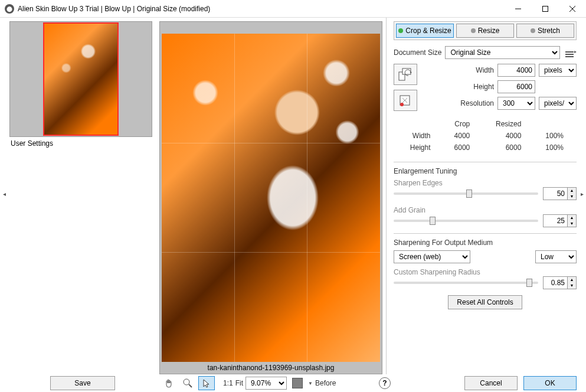  What do you see at coordinates (261, 9) in the screenshot?
I see `window-title: Alien Skin Blow Up 3 Trial | Blow Up | O…` at bounding box center [261, 9].